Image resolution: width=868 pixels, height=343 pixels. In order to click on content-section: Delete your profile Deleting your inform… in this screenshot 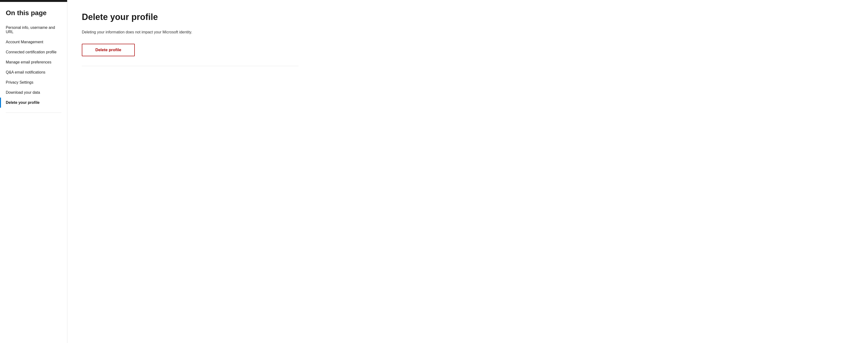, I will do `click(190, 39)`.